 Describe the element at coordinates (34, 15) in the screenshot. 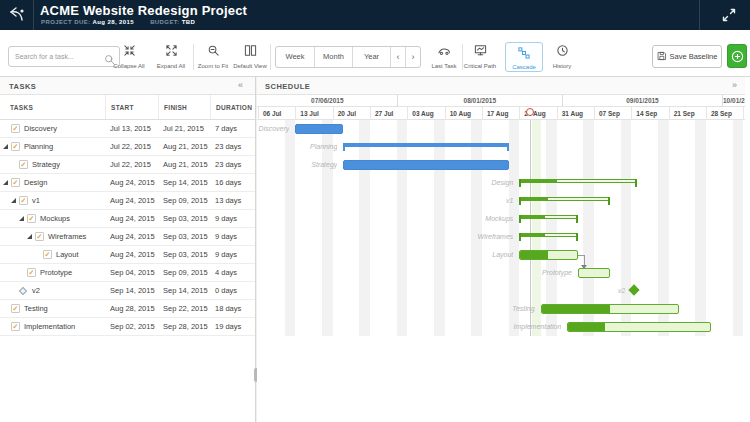

I see `topbar-divider` at that location.